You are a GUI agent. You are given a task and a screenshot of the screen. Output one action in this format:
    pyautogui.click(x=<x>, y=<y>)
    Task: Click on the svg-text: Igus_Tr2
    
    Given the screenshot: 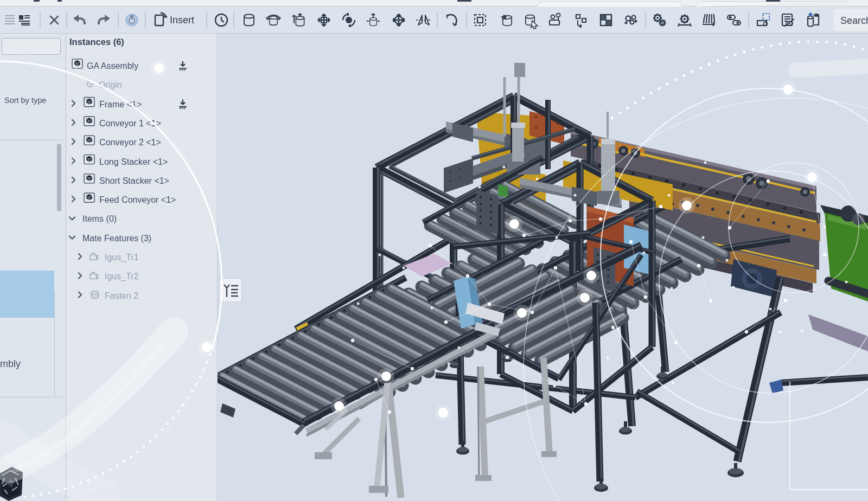 What is the action you would take?
    pyautogui.click(x=122, y=277)
    